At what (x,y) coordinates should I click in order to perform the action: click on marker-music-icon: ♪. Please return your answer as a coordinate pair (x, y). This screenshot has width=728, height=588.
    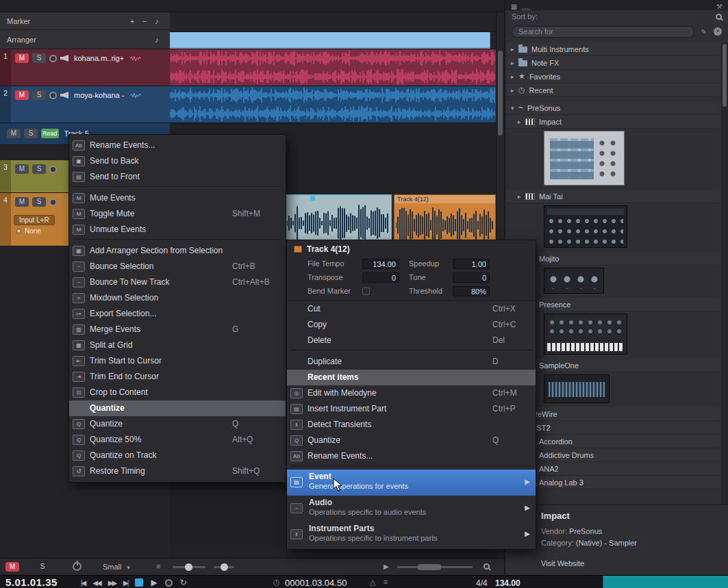
    Looking at the image, I should click on (157, 21).